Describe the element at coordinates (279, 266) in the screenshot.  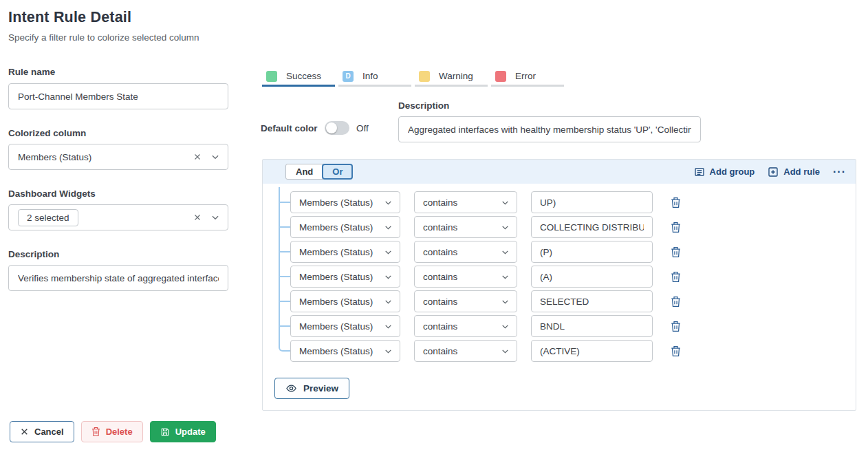
I see `tree-line` at that location.